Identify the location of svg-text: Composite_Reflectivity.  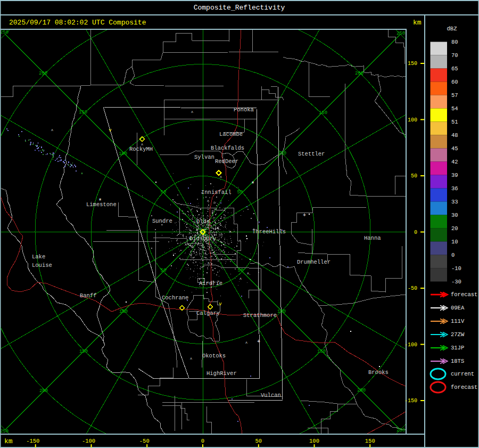
(240, 7).